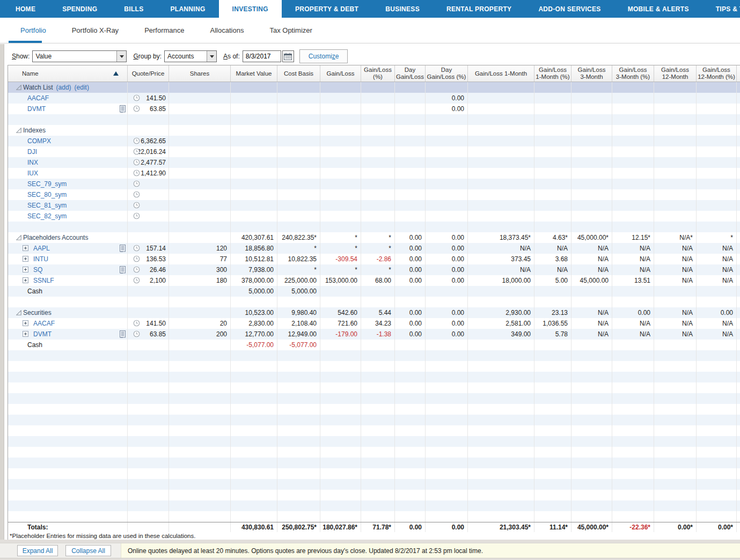 Image resolution: width=740 pixels, height=560 pixels. What do you see at coordinates (254, 73) in the screenshot?
I see `column-header-mv: Market Value` at bounding box center [254, 73].